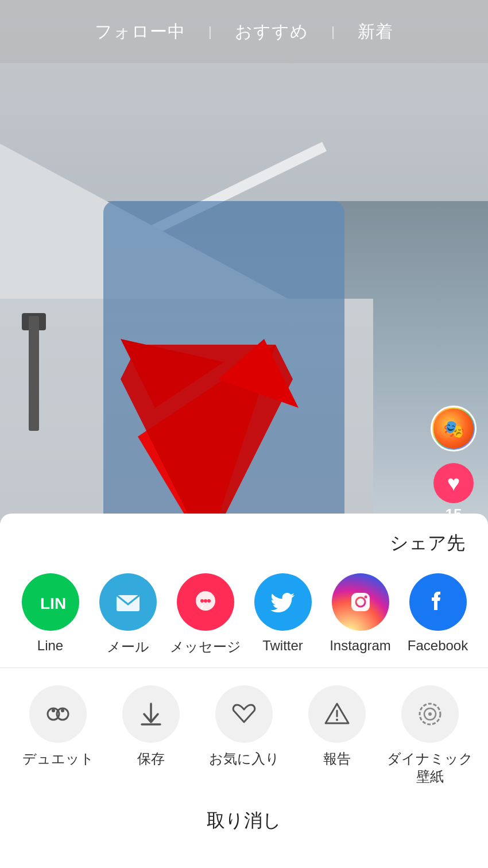 This screenshot has width=488, height=868. Describe the element at coordinates (206, 602) in the screenshot. I see `message-icon` at that location.